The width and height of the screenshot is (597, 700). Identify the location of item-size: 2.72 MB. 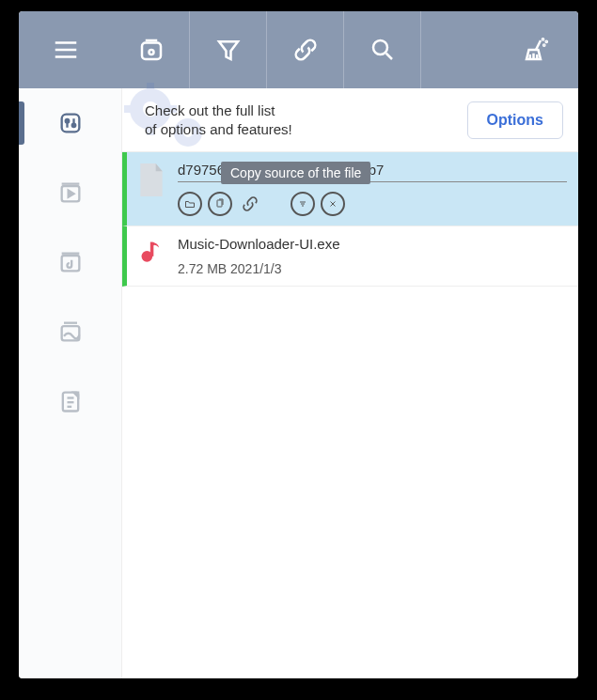
(202, 269).